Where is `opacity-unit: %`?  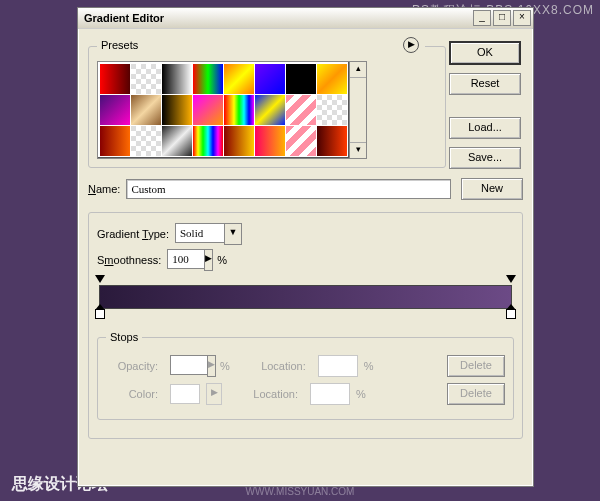 opacity-unit: % is located at coordinates (225, 366).